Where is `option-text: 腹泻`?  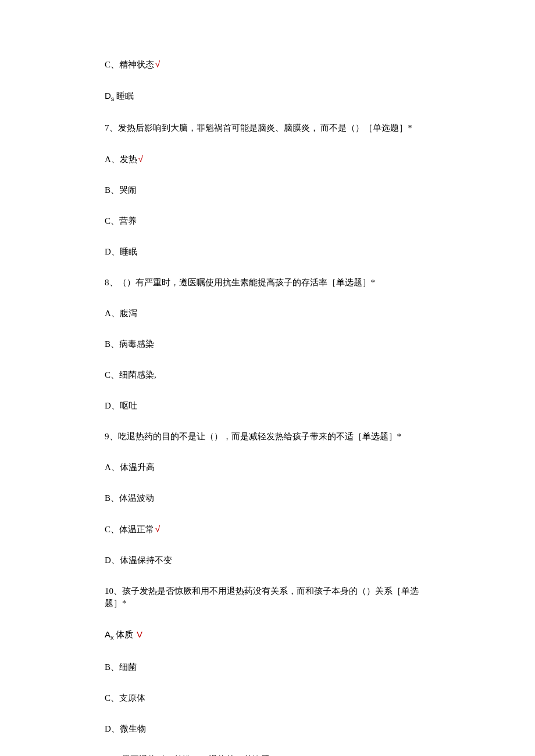
option-text: 腹泻 is located at coordinates (129, 313).